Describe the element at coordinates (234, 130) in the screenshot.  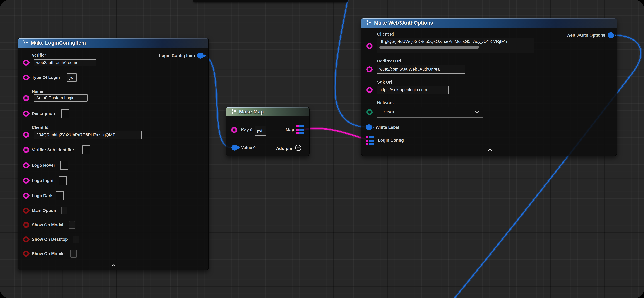
I see `map-key-0-pin` at that location.